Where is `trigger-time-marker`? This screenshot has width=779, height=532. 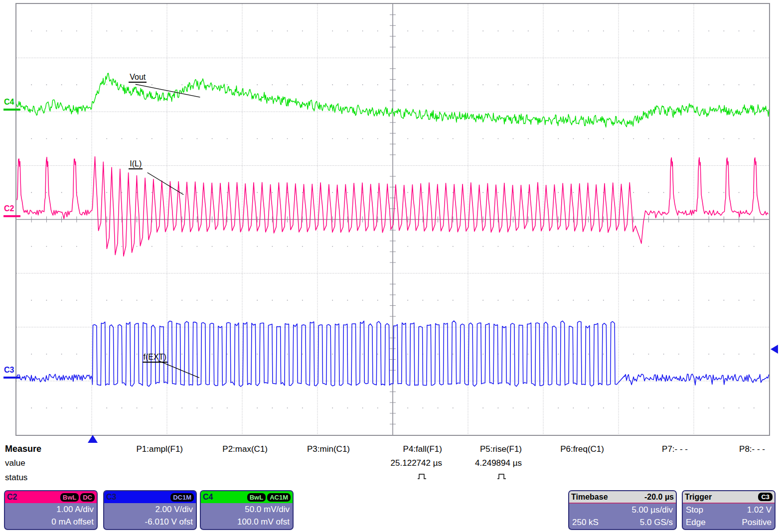 trigger-time-marker is located at coordinates (93, 439).